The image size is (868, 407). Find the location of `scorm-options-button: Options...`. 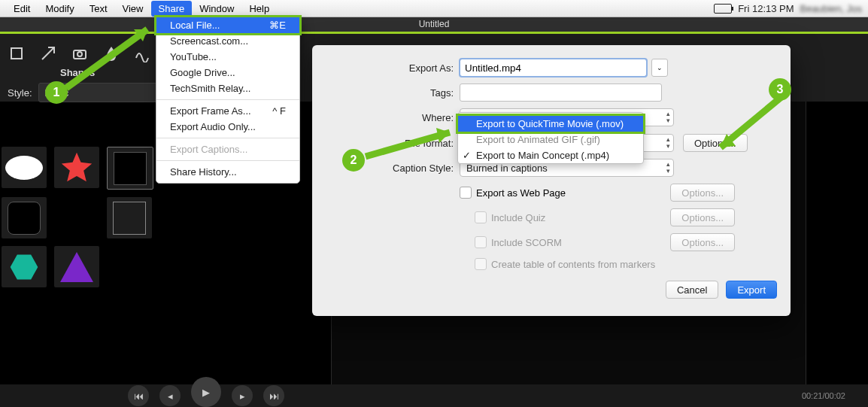

scorm-options-button: Options... is located at coordinates (703, 242).